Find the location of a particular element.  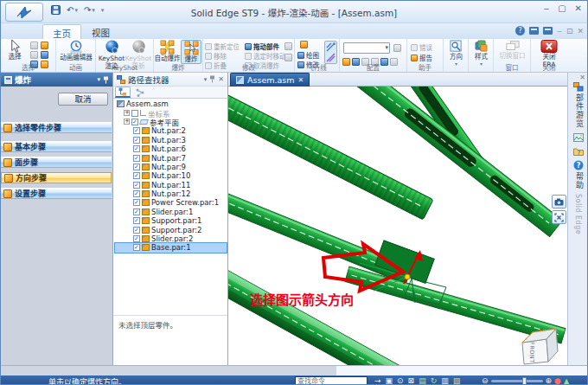

tree-item: ✓Support.par:2 is located at coordinates (171, 229).